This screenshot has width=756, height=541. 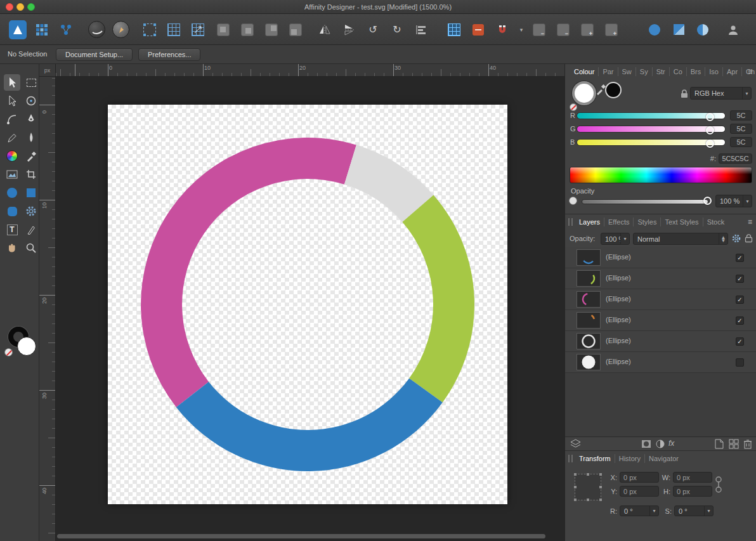 I want to click on mask-icon, so click(x=646, y=444).